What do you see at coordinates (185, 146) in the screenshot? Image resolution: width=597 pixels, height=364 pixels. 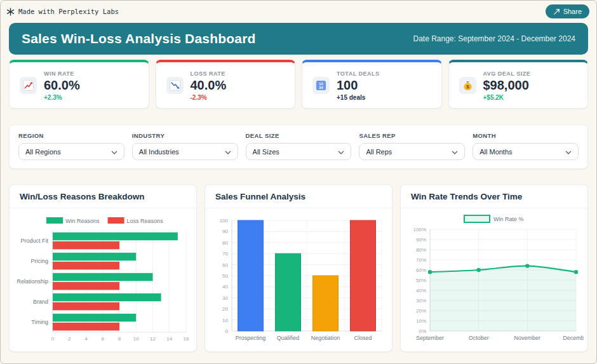 I see `filter-industry: INDUSTRY All Industries` at bounding box center [185, 146].